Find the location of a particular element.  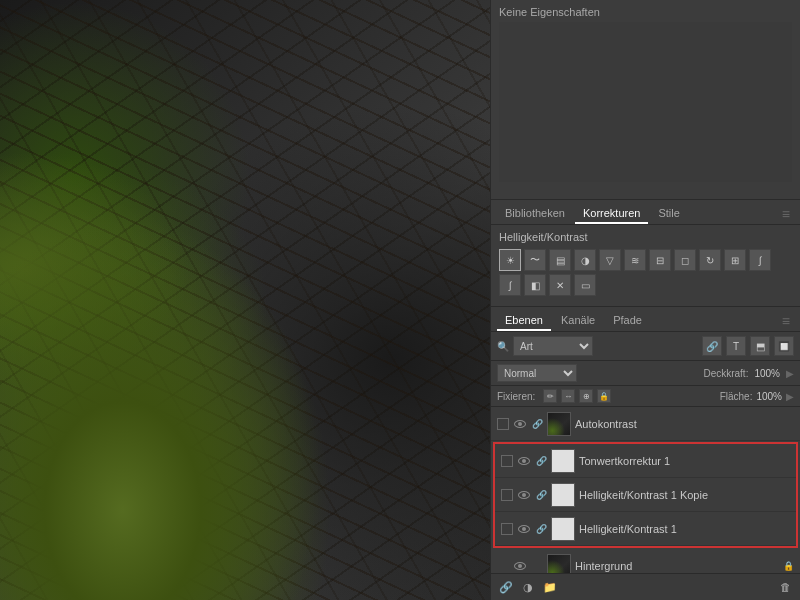

opacity-value: 100% is located at coordinates (767, 374).